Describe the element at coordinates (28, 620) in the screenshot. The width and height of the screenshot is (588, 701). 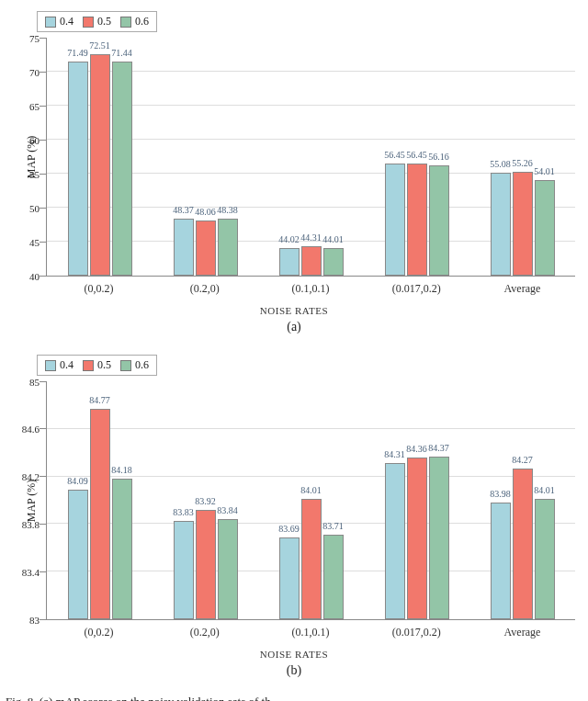
I see `y-tick-label: 83` at that location.